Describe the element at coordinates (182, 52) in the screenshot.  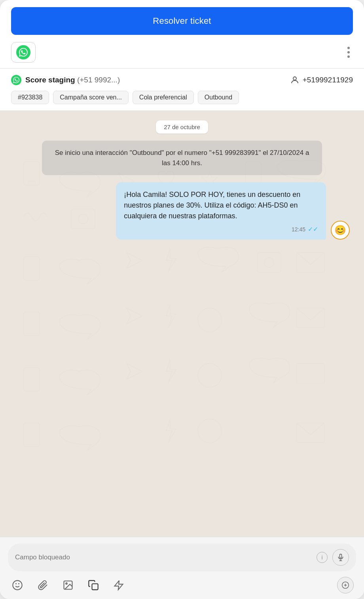
I see `toolbar` at that location.